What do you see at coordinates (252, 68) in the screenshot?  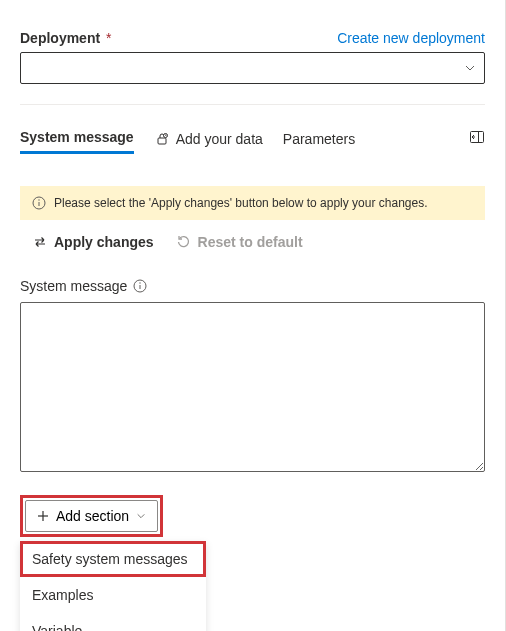 I see `deployment-select` at bounding box center [252, 68].